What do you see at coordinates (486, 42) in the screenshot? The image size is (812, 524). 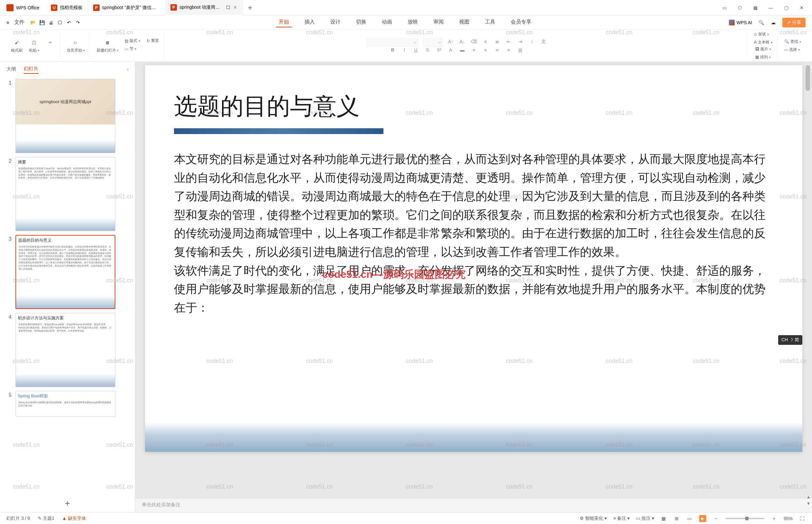 I see `bullets-icon: ≡` at bounding box center [486, 42].